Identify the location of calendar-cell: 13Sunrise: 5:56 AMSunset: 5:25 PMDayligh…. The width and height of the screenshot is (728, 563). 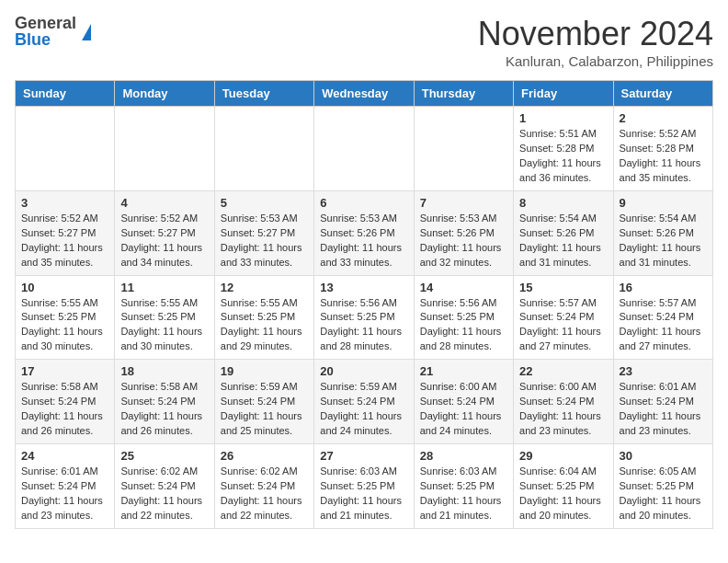
(364, 317).